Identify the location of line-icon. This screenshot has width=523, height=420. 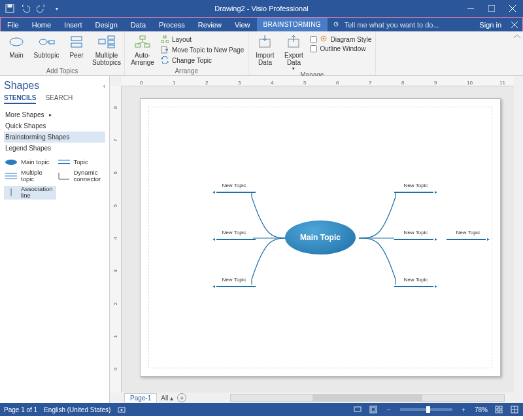
(64, 162).